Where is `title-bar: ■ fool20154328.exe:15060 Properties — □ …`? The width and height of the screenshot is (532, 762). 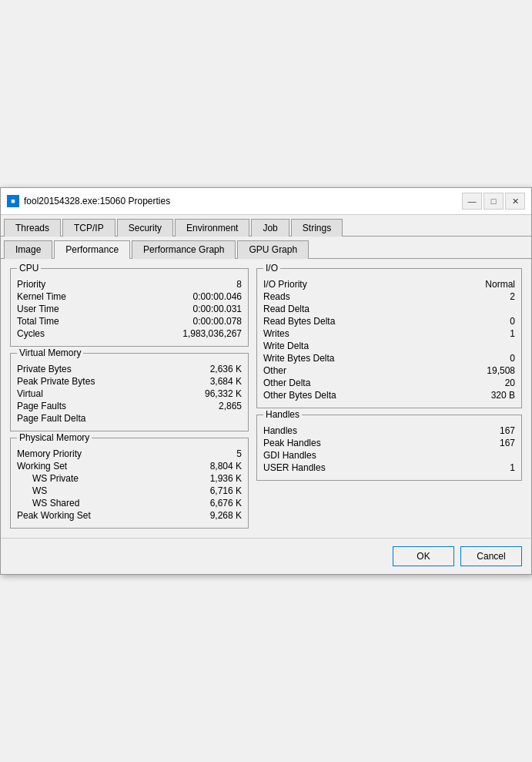 title-bar: ■ fool20154328.exe:15060 Properties — □ … is located at coordinates (266, 202).